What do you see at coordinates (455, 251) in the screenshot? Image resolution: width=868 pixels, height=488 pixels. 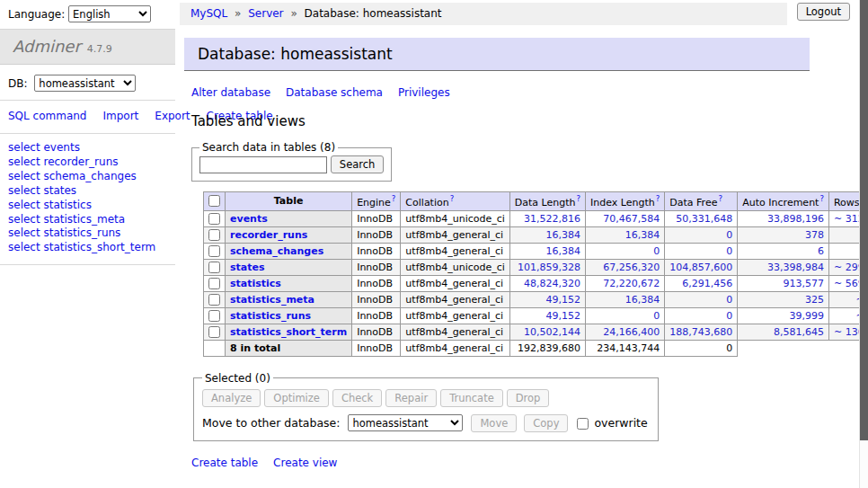 I see `collation-cell: utf8mb4_general_ci` at bounding box center [455, 251].